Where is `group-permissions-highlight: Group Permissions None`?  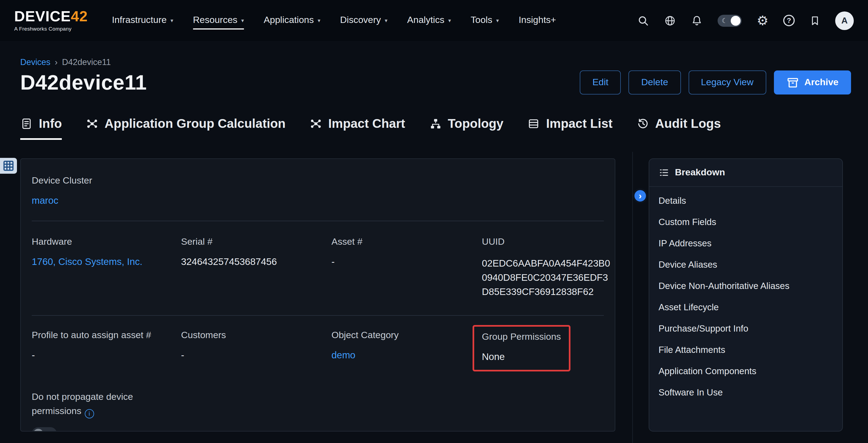
group-permissions-highlight: Group Permissions None is located at coordinates (521, 348).